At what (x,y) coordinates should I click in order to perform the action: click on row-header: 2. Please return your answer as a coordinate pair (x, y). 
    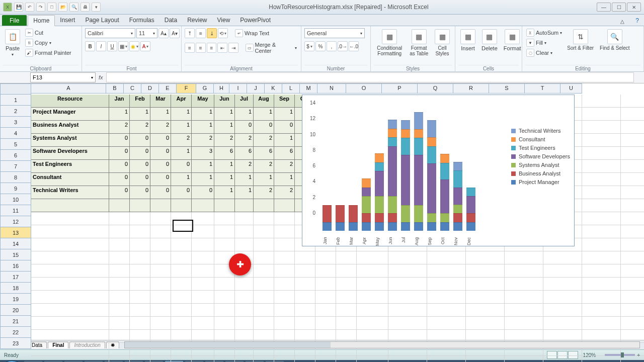
    Looking at the image, I should click on (16, 111).